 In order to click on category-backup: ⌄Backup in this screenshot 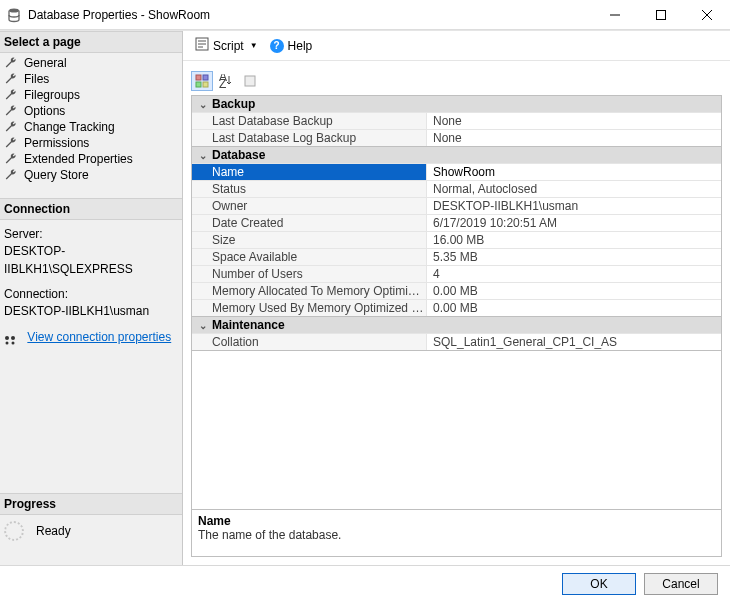, I will do `click(456, 104)`.